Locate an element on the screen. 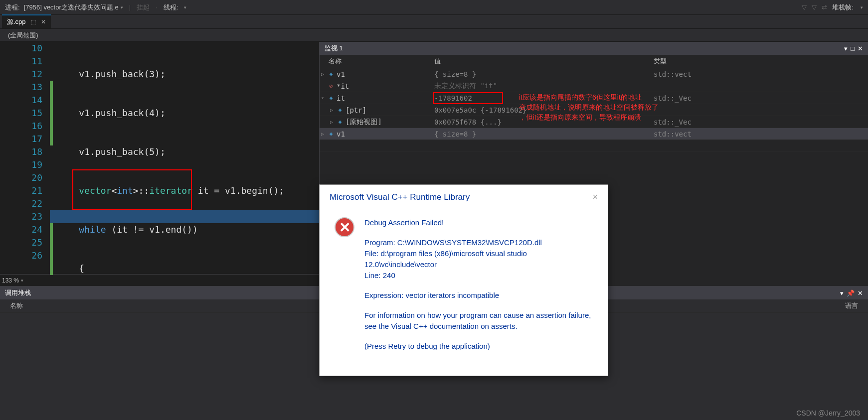 The image size is (868, 420). current-line-highlight is located at coordinates (184, 217).